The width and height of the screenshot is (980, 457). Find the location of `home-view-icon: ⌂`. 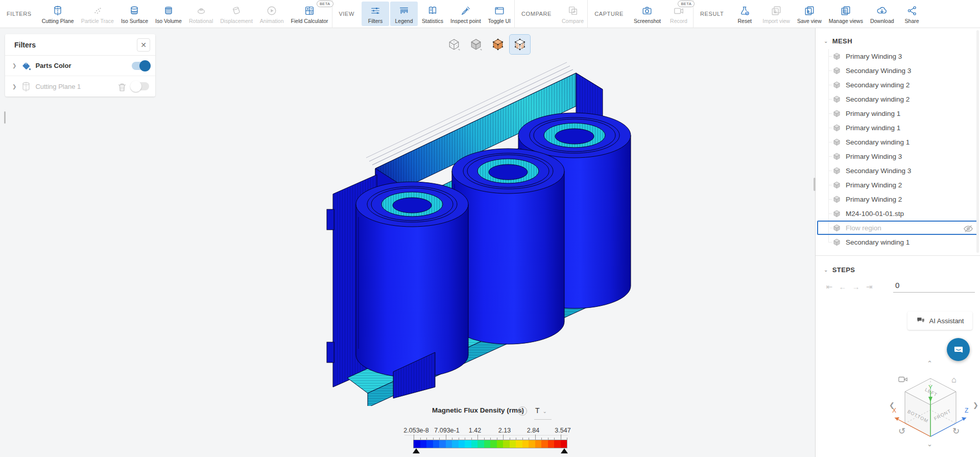

home-view-icon: ⌂ is located at coordinates (954, 380).